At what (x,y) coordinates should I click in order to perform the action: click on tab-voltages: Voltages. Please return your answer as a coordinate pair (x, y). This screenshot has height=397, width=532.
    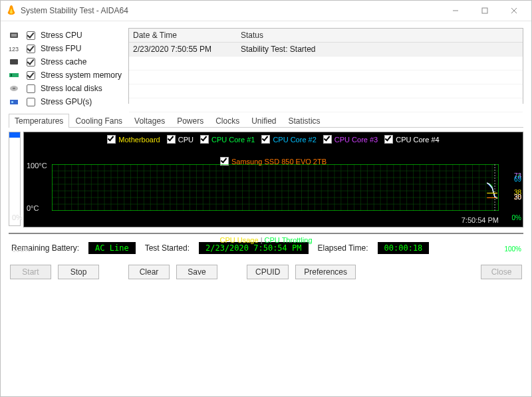
    Looking at the image, I should click on (150, 121).